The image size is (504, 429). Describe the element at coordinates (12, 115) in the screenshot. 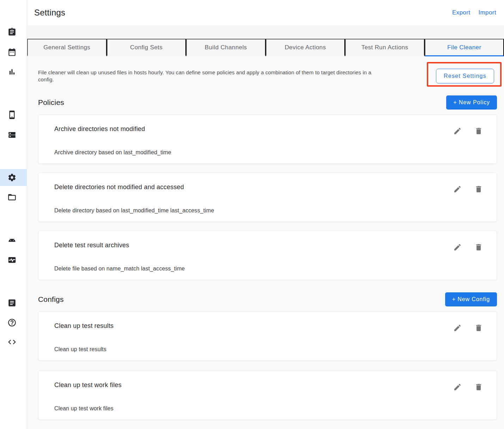

I see `smartphone-icon` at that location.